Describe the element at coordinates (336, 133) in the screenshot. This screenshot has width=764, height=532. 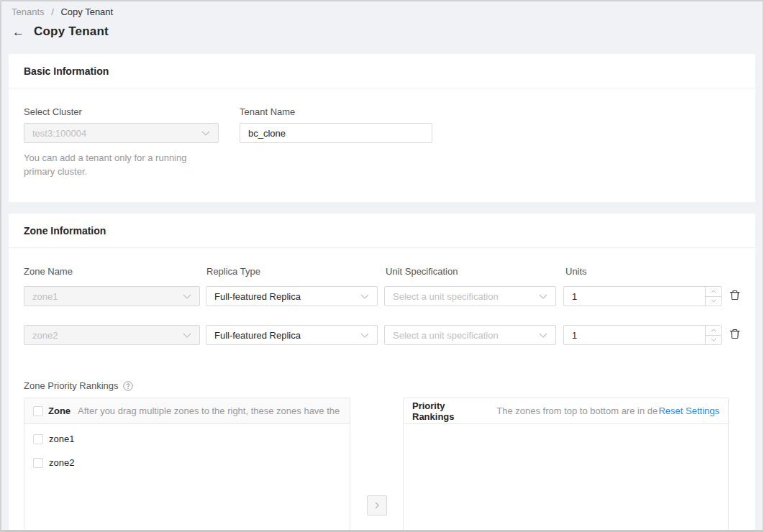
I see `tenant-name-input` at that location.